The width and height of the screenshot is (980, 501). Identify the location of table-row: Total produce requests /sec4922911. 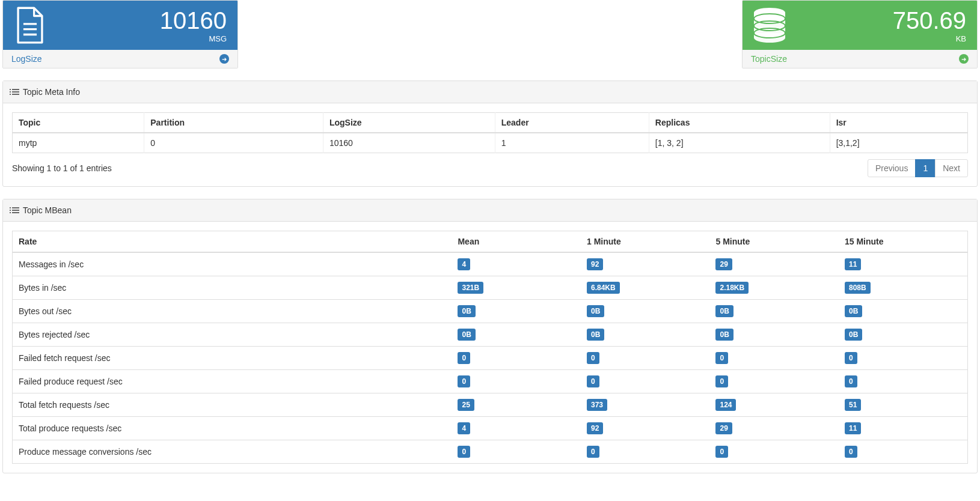
(491, 429).